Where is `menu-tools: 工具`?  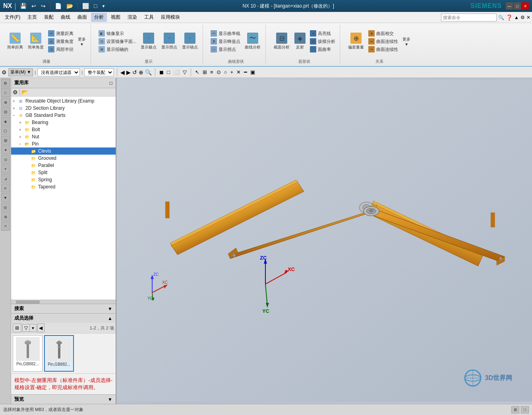
menu-tools: 工具 is located at coordinates (149, 17).